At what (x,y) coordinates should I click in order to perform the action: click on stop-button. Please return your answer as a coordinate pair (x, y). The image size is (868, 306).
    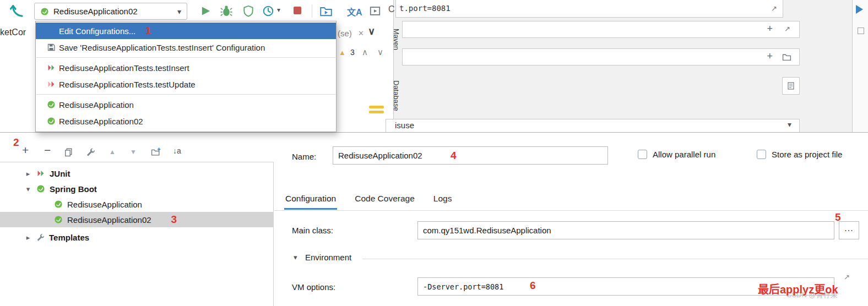
    Looking at the image, I should click on (297, 10).